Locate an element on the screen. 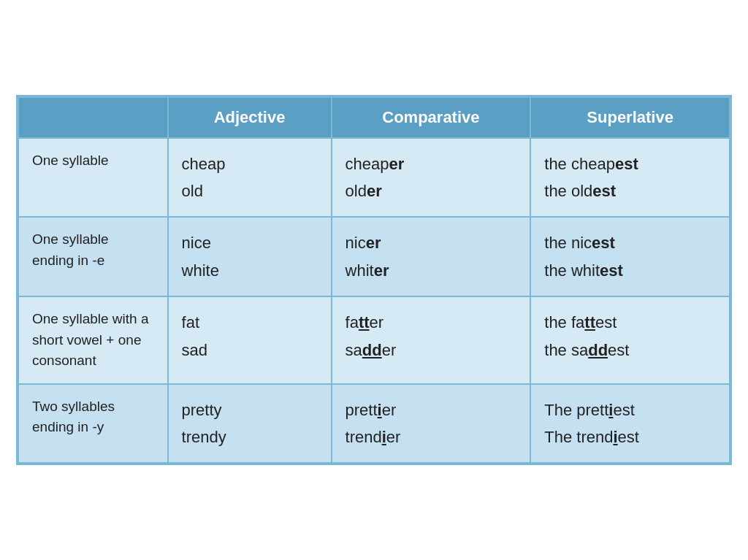  sup-cell: the fattestthe saddest is located at coordinates (630, 340).